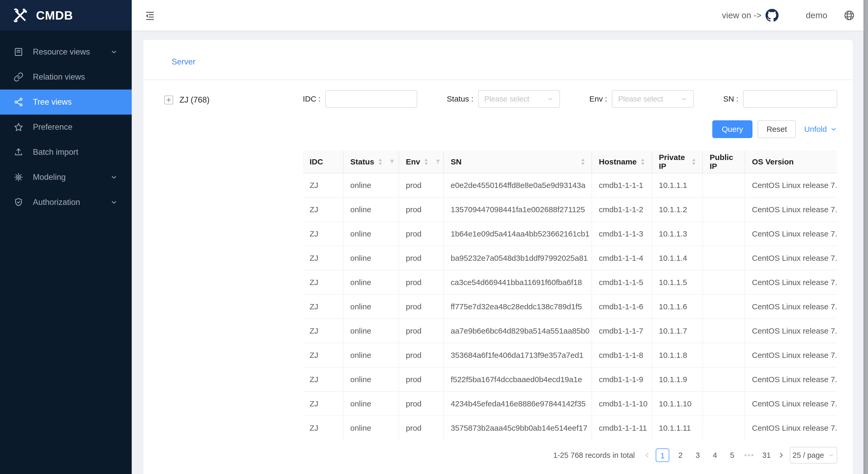 The height and width of the screenshot is (474, 868). What do you see at coordinates (808, 455) in the screenshot?
I see `page-size-value: 25 / page` at bounding box center [808, 455].